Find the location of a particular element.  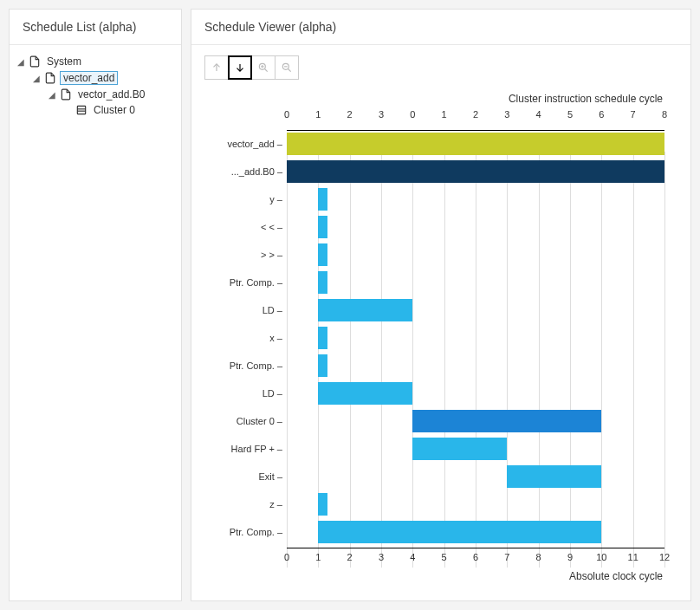

down-button is located at coordinates (240, 68).